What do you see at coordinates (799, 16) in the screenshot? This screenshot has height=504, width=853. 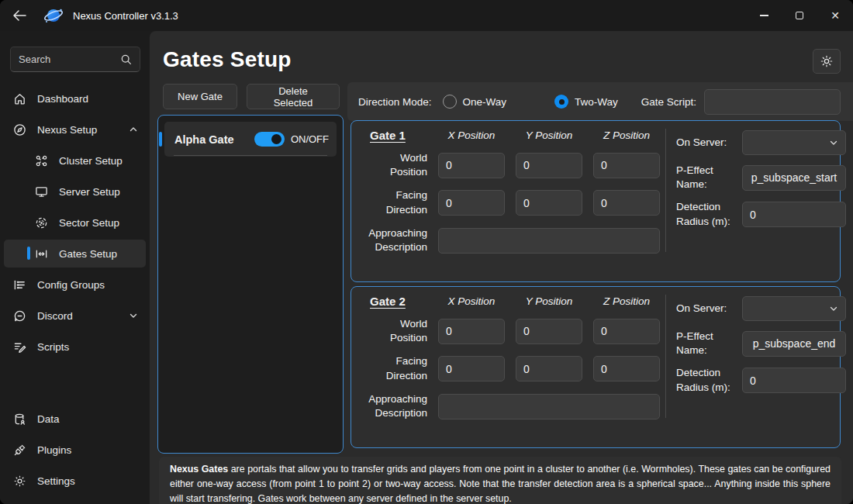 I see `maximize-button` at bounding box center [799, 16].